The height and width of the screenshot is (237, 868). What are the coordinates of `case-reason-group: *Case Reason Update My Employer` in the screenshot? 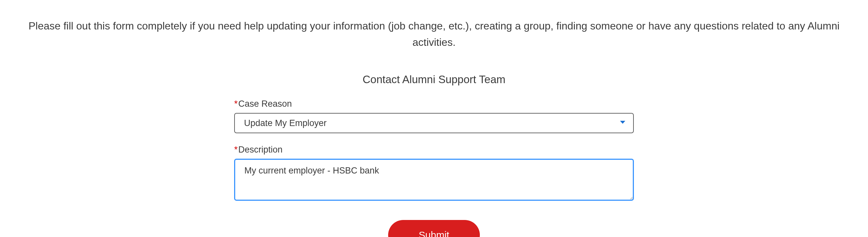 It's located at (434, 116).